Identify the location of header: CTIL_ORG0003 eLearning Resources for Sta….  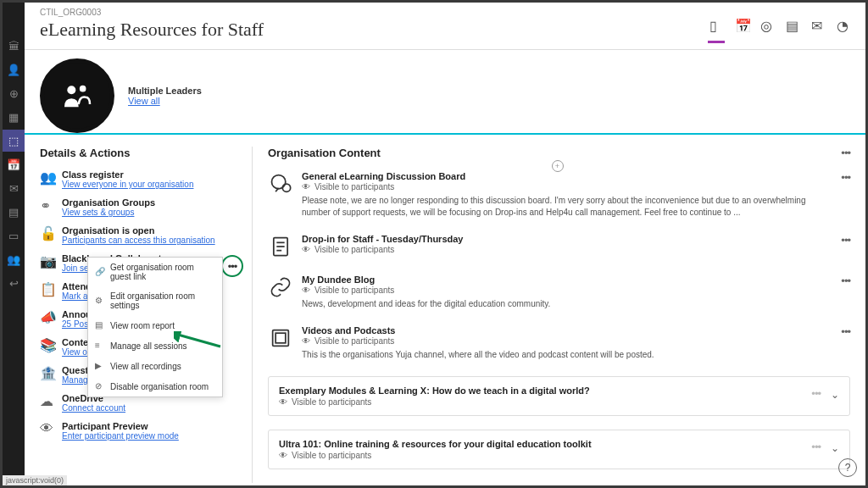
(445, 26).